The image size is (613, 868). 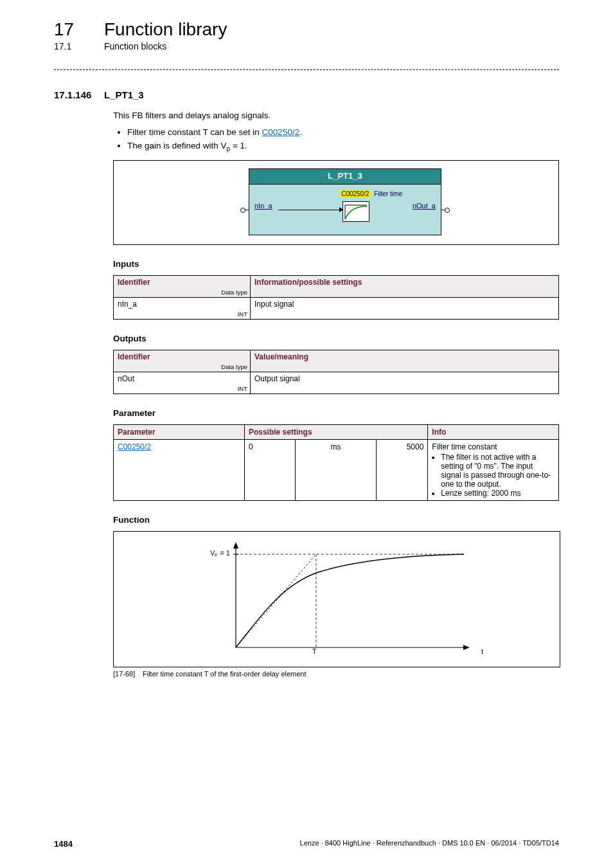 What do you see at coordinates (79, 30) in the screenshot?
I see `chapter-number: 17` at bounding box center [79, 30].